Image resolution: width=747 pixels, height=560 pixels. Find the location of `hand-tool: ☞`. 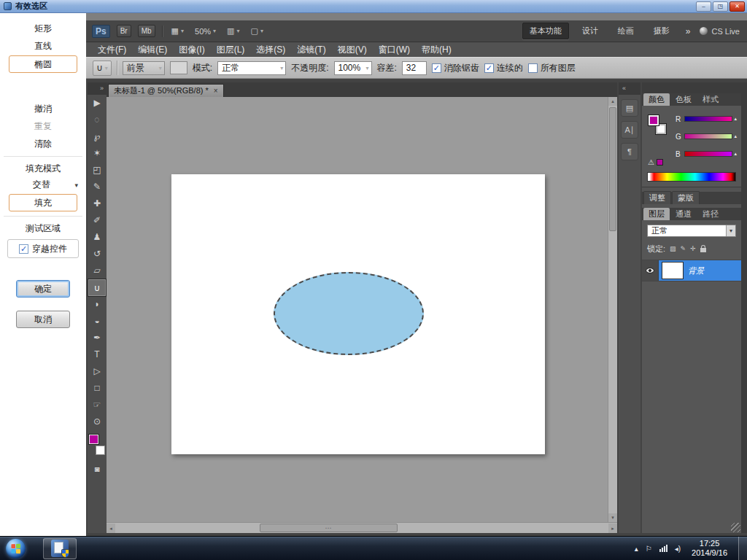

hand-tool: ☞ is located at coordinates (97, 405).